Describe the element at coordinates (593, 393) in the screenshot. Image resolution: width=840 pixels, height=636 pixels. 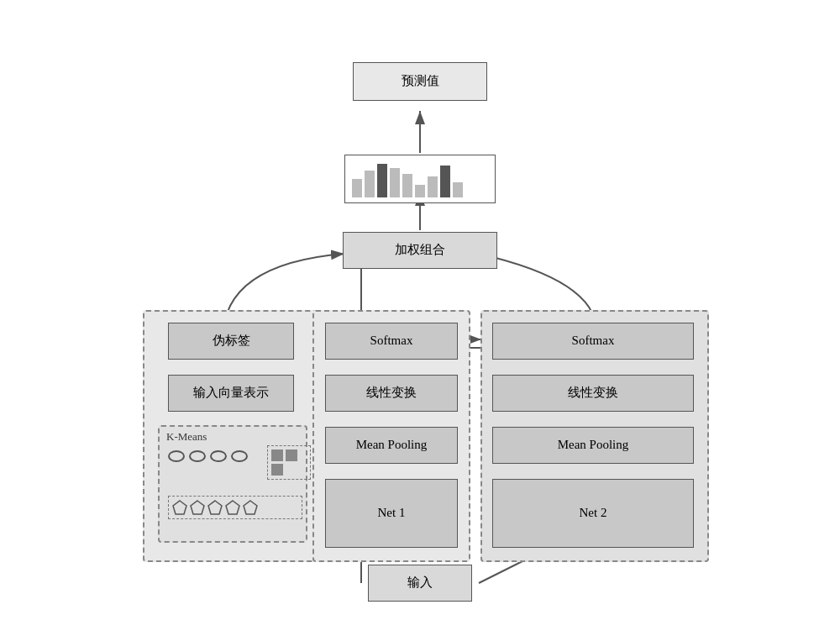
I see `linear2-box: 线性变换` at that location.